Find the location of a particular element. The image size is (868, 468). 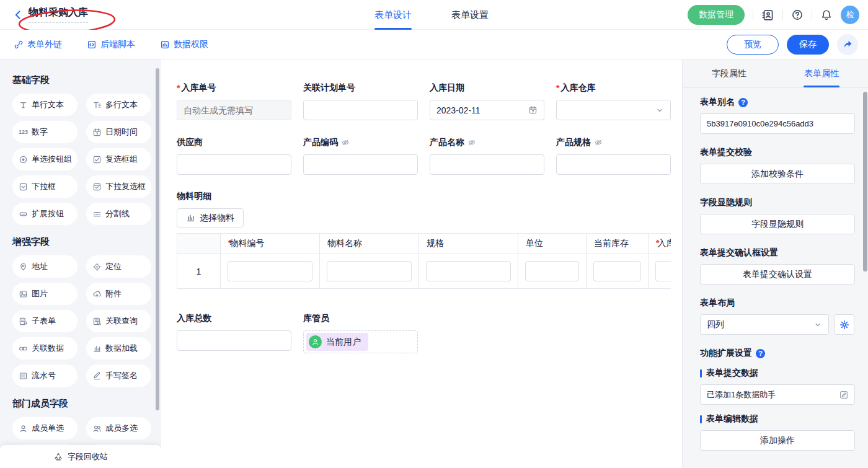

inbound-qty-cell-input is located at coordinates (663, 272).